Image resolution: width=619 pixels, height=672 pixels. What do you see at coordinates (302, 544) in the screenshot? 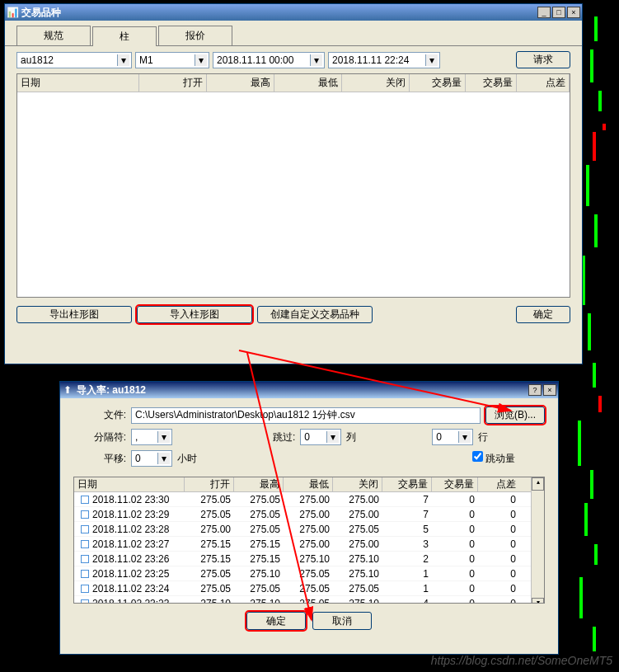
I see `table-row: 2018.11.02 23:27 275.15275.15 275.00275.…` at bounding box center [302, 544].